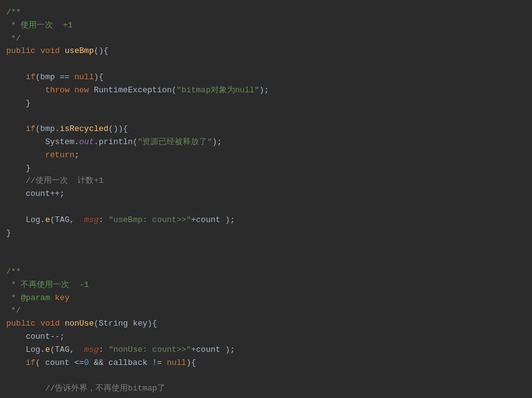 This screenshot has height=398, width=532. Describe the element at coordinates (266, 221) in the screenshot. I see `line-content: Log.e(TAG, msg: "useBmp: count>>"+count …` at that location.